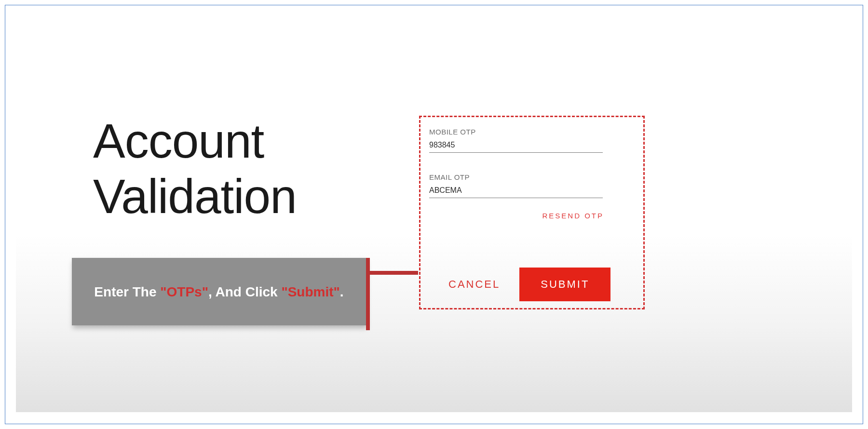  Describe the element at coordinates (532, 213) in the screenshot. I see `otp-panel: MOBILE OTP EMAIL OTP RESEND OTP CANCEL S…` at that location.